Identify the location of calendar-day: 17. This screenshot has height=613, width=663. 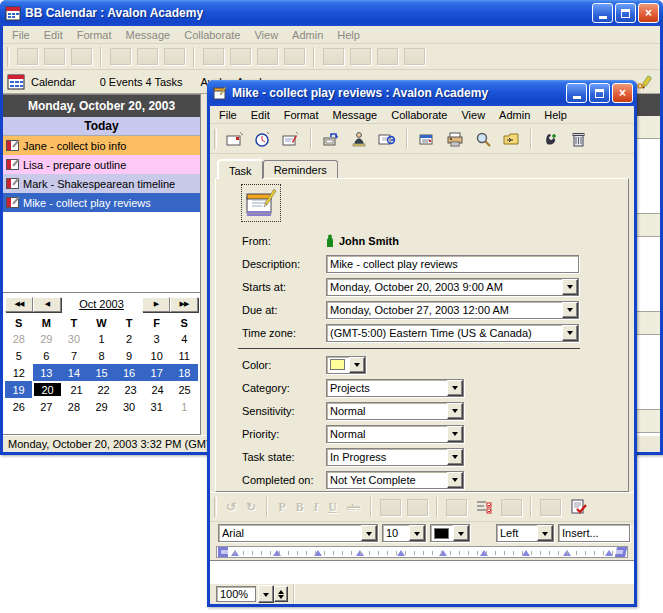
(157, 372).